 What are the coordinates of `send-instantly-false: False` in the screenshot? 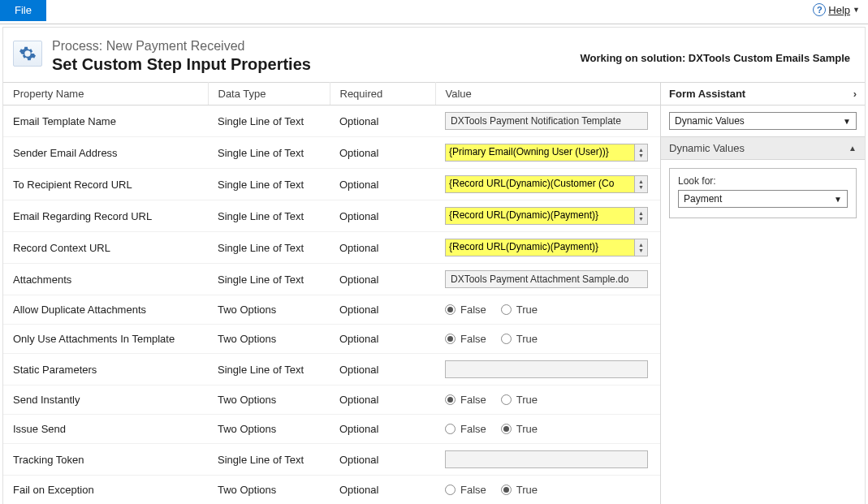 It's located at (466, 399).